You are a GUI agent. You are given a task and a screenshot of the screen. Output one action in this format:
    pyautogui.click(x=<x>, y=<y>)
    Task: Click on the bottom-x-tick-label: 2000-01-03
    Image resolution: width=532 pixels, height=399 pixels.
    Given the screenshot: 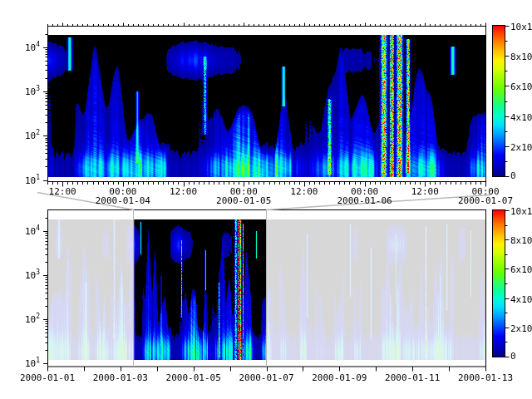 What is the action you would take?
    pyautogui.click(x=121, y=377)
    